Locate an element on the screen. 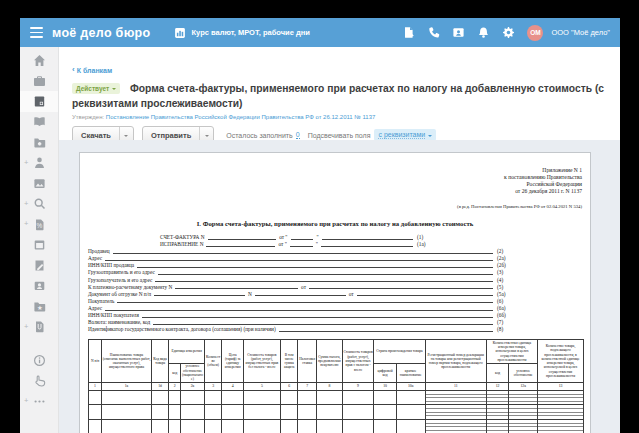  sidebar-item-more: + is located at coordinates (39, 402).